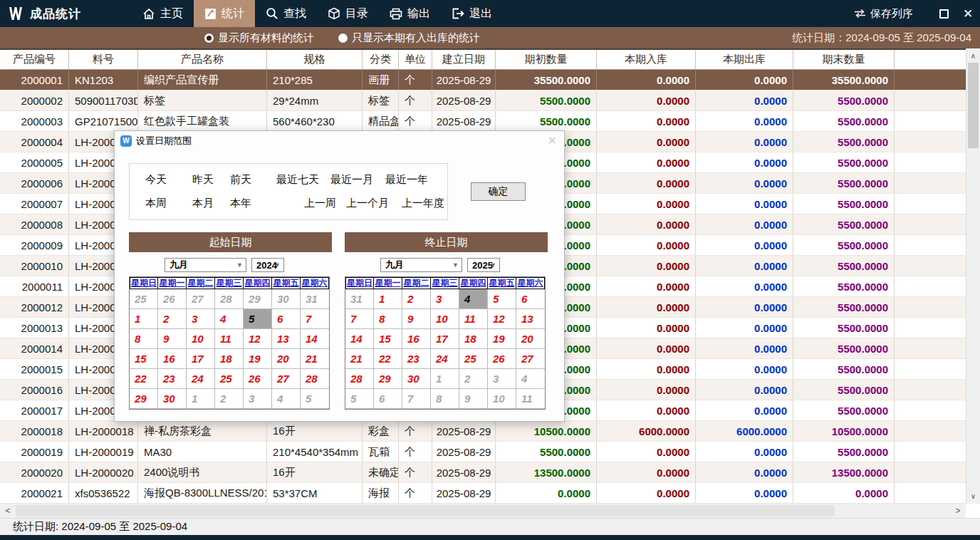 The height and width of the screenshot is (540, 980). Describe the element at coordinates (156, 180) in the screenshot. I see `quick-range-item: 今天` at that location.